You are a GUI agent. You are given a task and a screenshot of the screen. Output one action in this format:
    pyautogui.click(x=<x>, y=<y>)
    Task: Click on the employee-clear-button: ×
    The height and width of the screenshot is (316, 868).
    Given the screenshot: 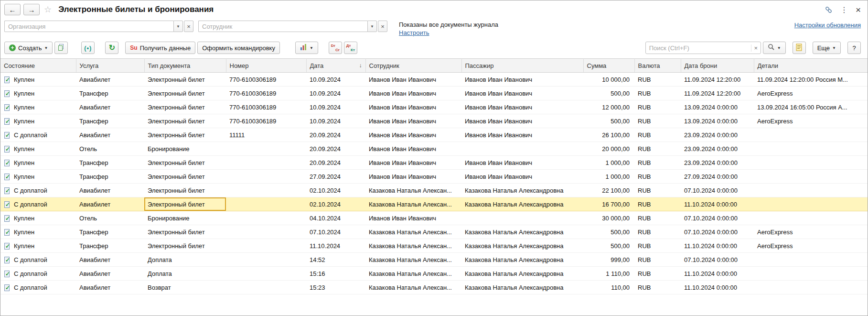 What is the action you would take?
    pyautogui.click(x=383, y=26)
    